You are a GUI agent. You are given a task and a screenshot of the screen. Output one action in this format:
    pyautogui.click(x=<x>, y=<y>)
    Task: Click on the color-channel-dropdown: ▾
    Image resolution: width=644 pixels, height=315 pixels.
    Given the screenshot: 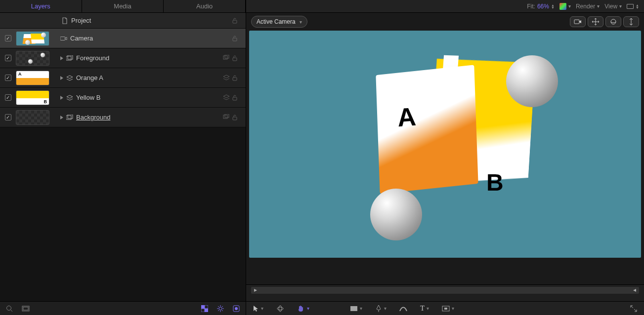 What is the action you would take?
    pyautogui.click(x=565, y=6)
    